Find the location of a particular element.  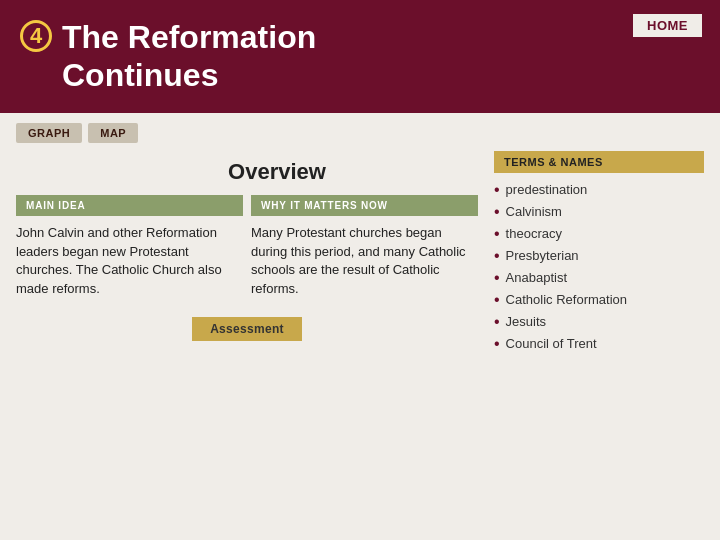

tab-graph: GRAPH is located at coordinates (49, 133).